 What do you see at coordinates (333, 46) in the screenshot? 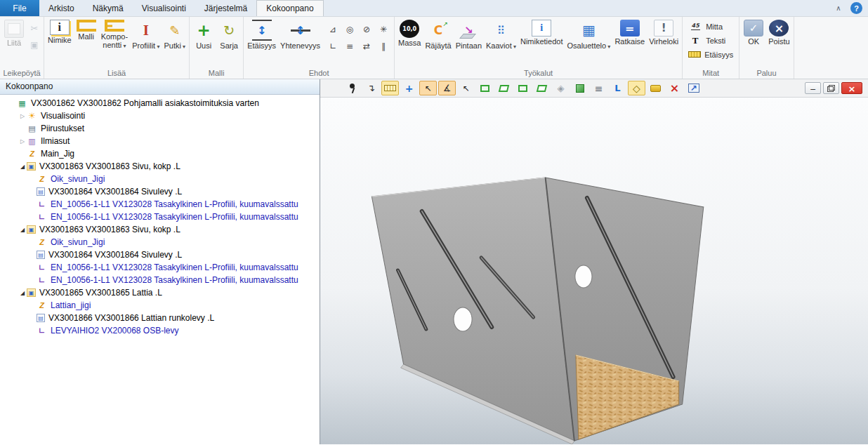
I see `constraint-icon: ∟` at bounding box center [333, 46].